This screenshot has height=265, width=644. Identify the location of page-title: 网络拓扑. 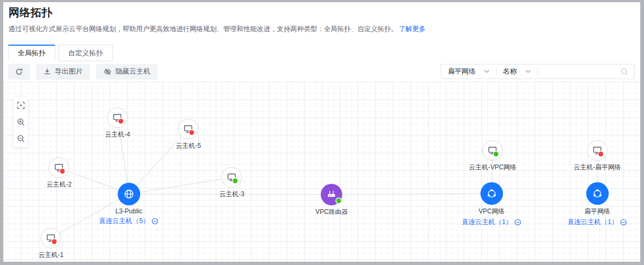
(31, 13).